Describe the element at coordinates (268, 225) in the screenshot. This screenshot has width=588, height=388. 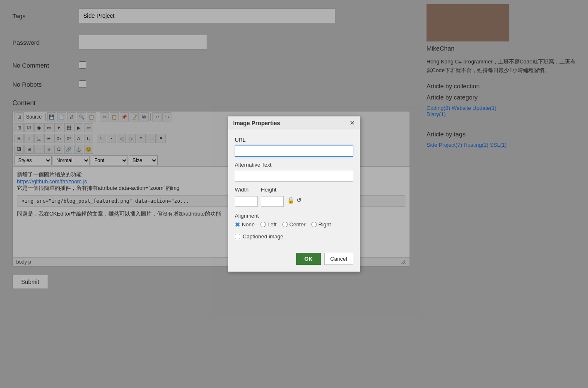
I see `alignment-left-option: Left` at that location.